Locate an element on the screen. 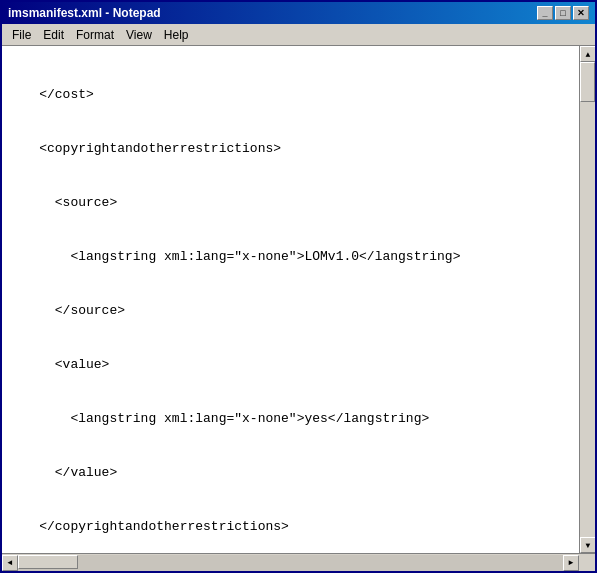 The height and width of the screenshot is (573, 597). scroll-left-button: ◄ is located at coordinates (10, 563).